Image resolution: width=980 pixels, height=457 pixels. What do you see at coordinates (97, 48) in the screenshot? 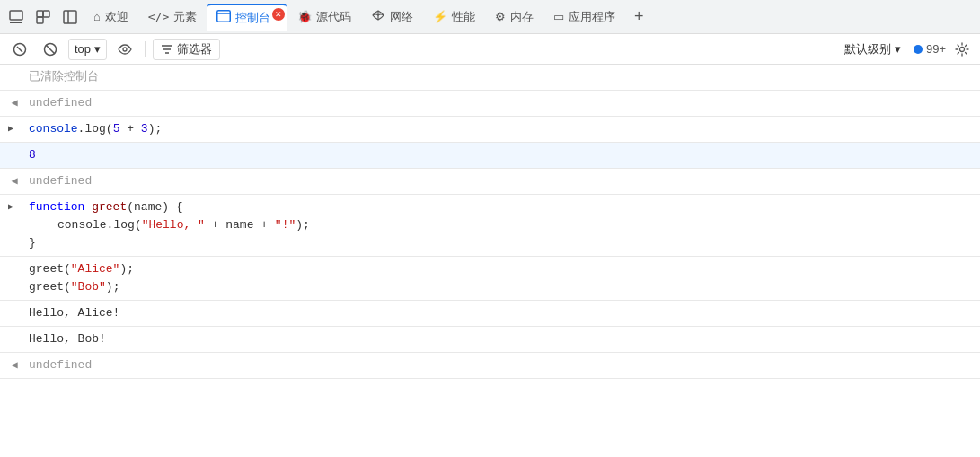
I see `dropdown-arrow-icon: ▾` at bounding box center [97, 48].